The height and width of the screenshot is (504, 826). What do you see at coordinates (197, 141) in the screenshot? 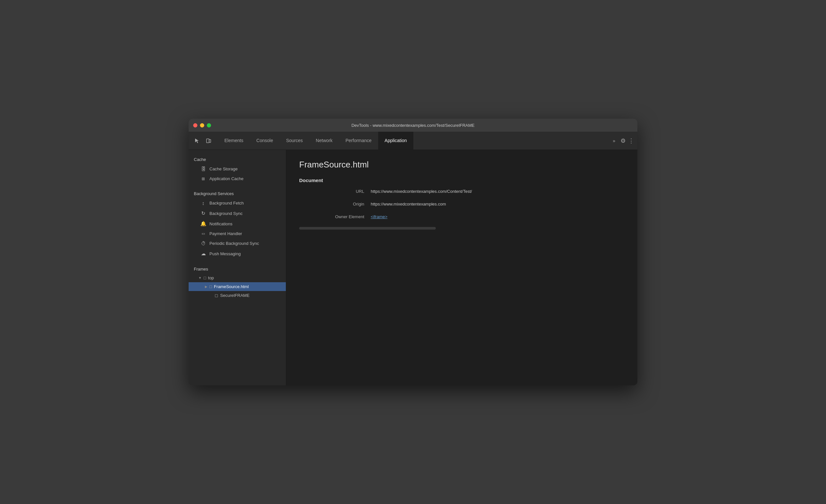
I see `inspect-icon` at bounding box center [197, 141].